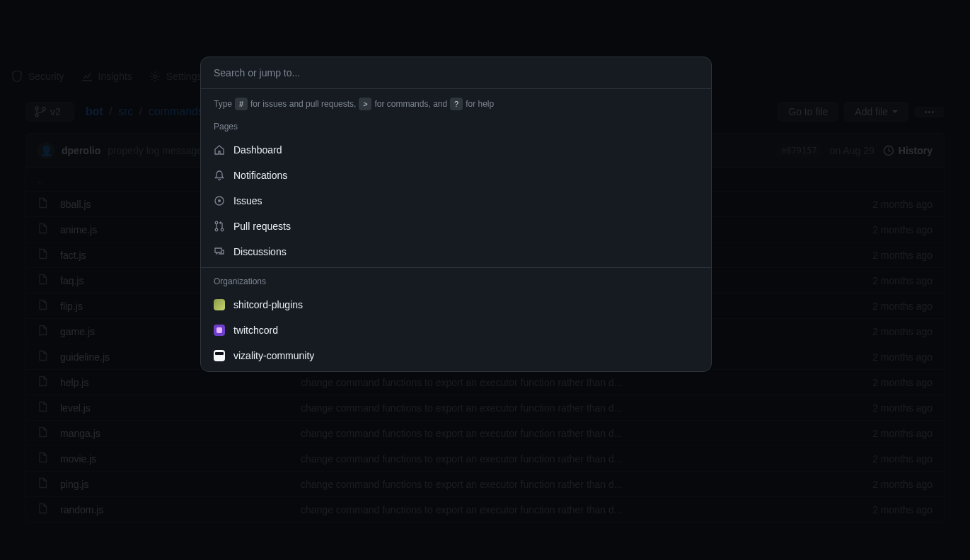  I want to click on divider, so click(456, 267).